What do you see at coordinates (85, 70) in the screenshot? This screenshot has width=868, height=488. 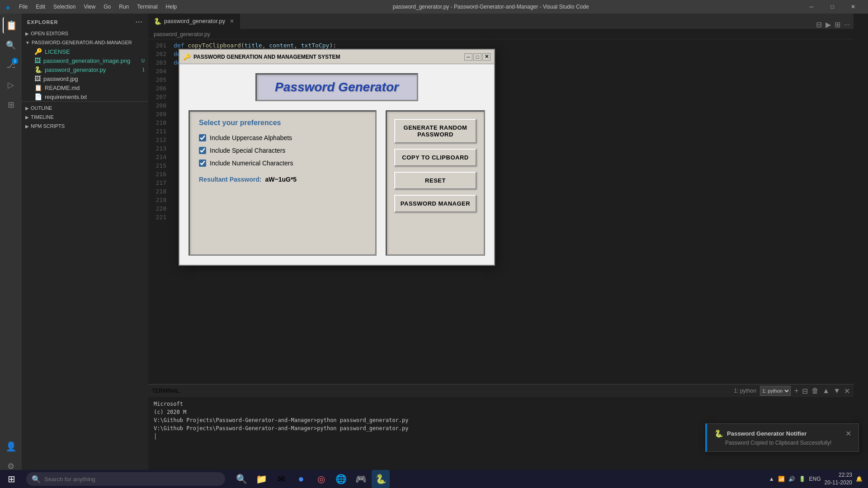 I see `file-py: 🐍 password_generator.py 1` at bounding box center [85, 70].